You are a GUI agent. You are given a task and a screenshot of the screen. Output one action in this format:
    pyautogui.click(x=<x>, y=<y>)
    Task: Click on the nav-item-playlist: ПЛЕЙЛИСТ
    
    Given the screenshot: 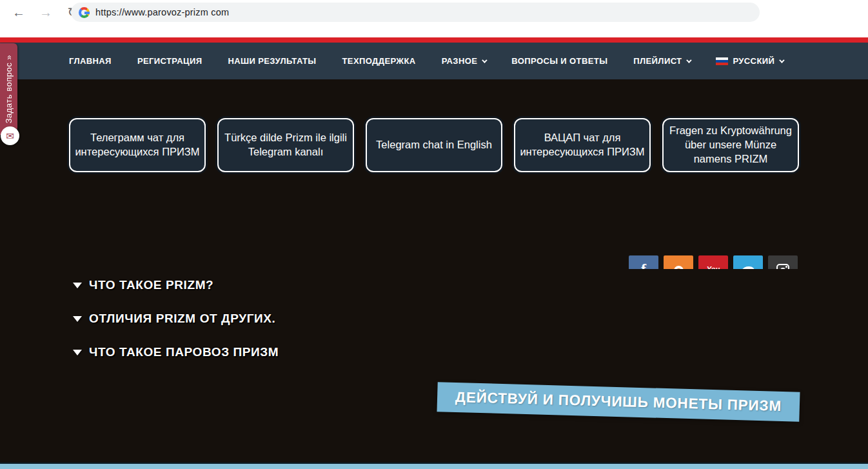 What is the action you would take?
    pyautogui.click(x=662, y=61)
    